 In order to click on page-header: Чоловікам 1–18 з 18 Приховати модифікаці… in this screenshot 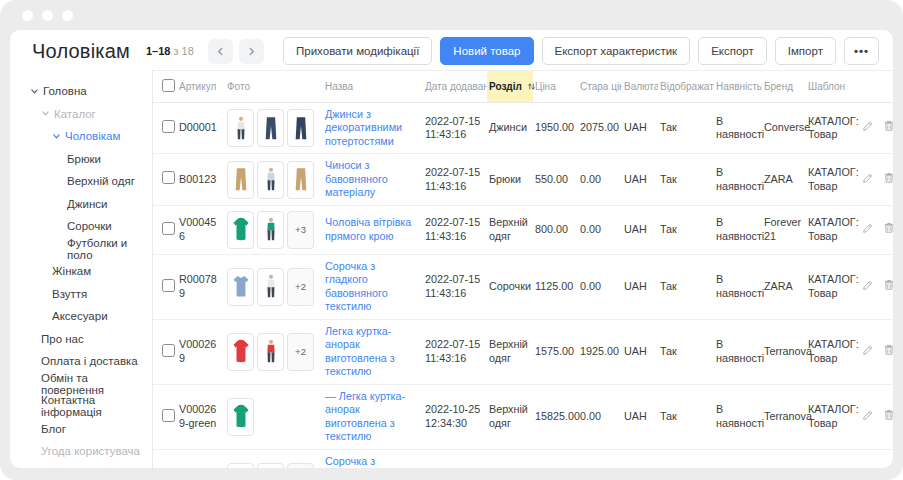, I will do `click(452, 50)`.